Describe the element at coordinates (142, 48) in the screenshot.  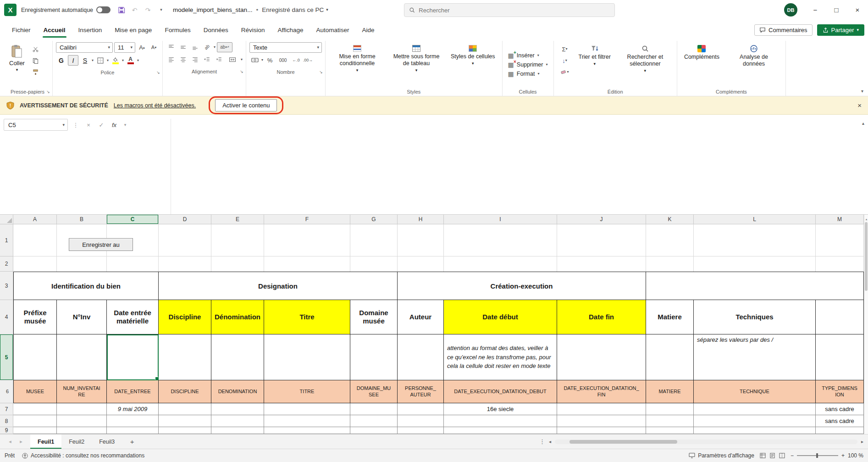
I see `increase-font-size-button` at that location.